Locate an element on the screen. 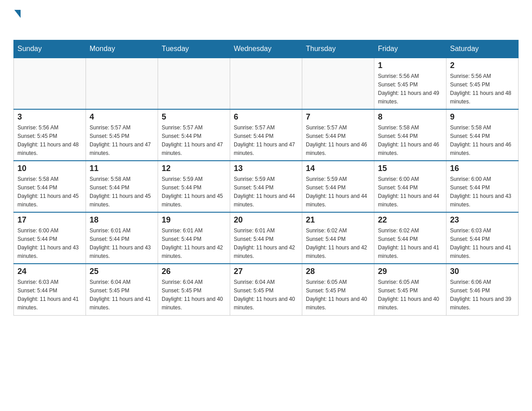 The height and width of the screenshot is (411, 532). day-number: 15 is located at coordinates (410, 168).